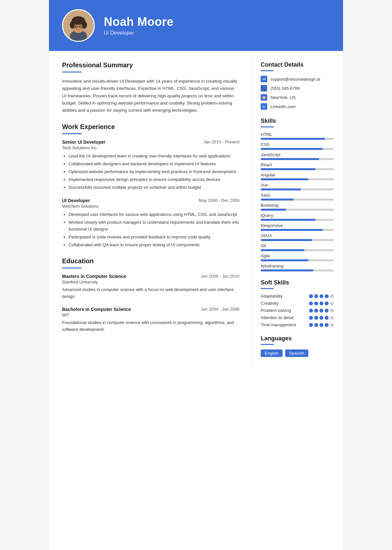 The width and height of the screenshot is (392, 550). I want to click on person-name: Noah Moore, so click(139, 22).